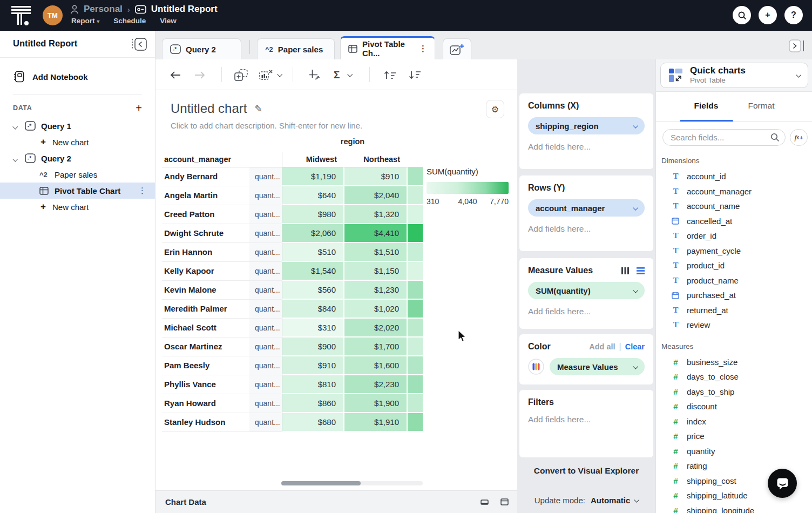 This screenshot has height=513, width=812. I want to click on create-button: +, so click(768, 15).